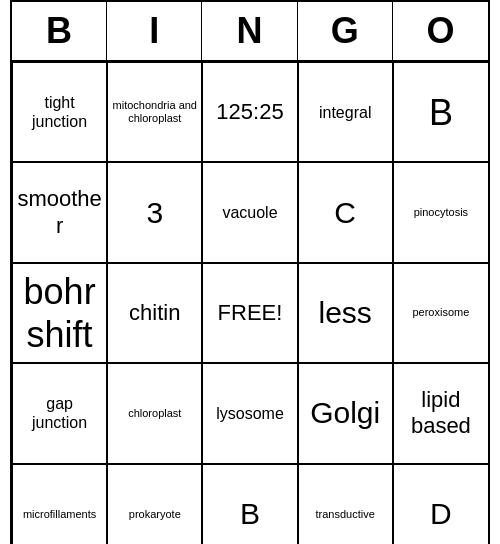  Describe the element at coordinates (346, 31) in the screenshot. I see `header-letter: G` at that location.